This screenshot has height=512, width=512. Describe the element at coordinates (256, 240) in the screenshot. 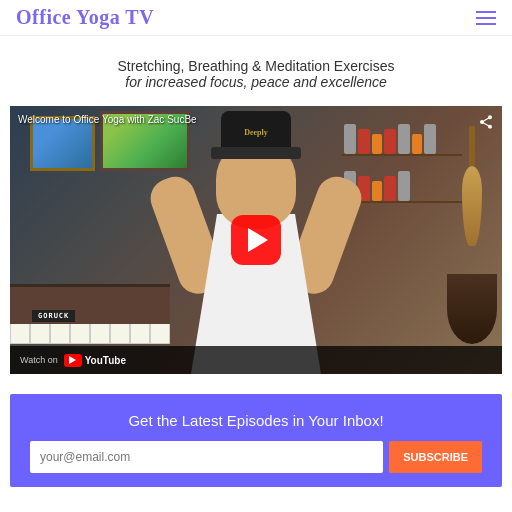

I see `play-button` at that location.